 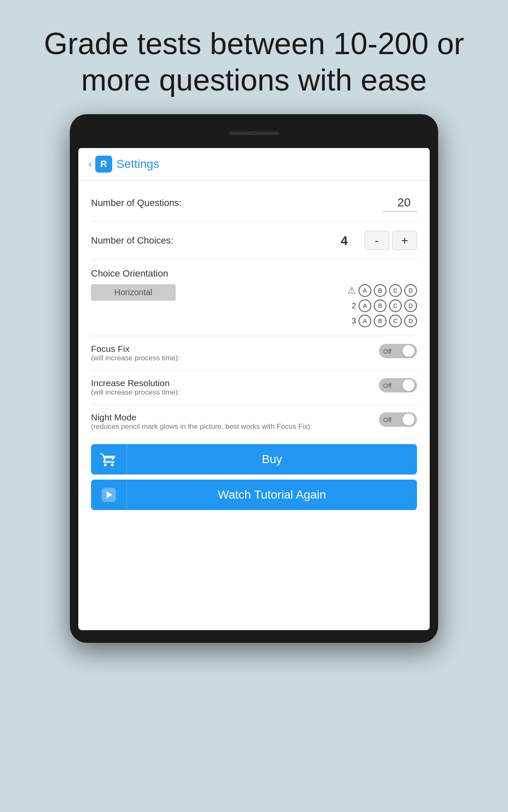 I want to click on focus-fix-label: Focus Fix, so click(x=235, y=349).